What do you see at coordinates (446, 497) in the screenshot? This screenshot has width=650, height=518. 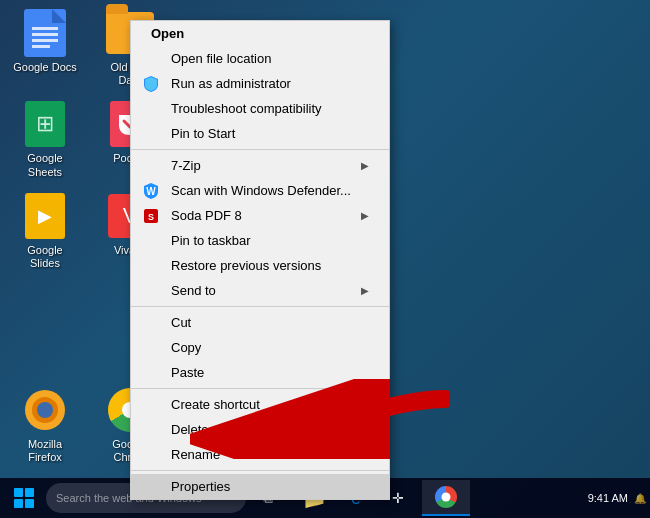 I see `chrome-icon-small` at bounding box center [446, 497].